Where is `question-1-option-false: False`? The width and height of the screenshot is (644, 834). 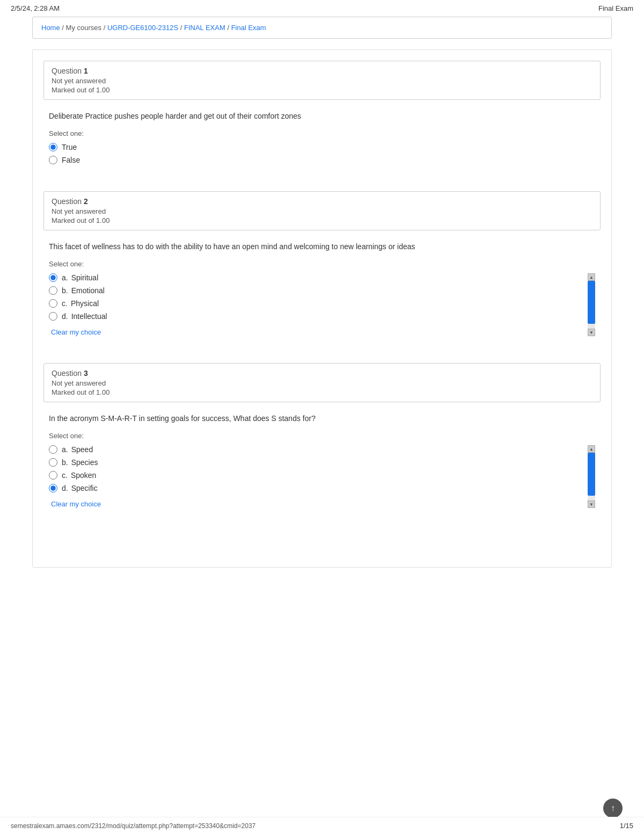 question-1-option-false: False is located at coordinates (322, 160).